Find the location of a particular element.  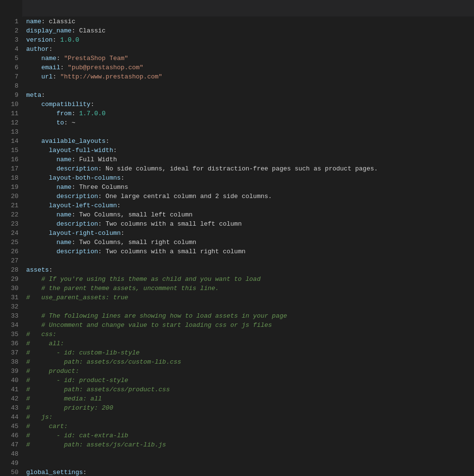

yaml-plain: : Full Width is located at coordinates (95, 160).